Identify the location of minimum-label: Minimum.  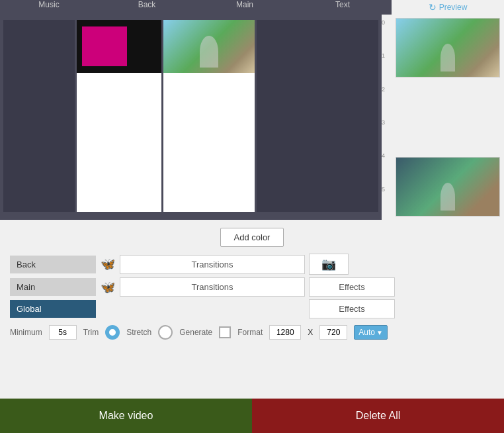
(26, 332).